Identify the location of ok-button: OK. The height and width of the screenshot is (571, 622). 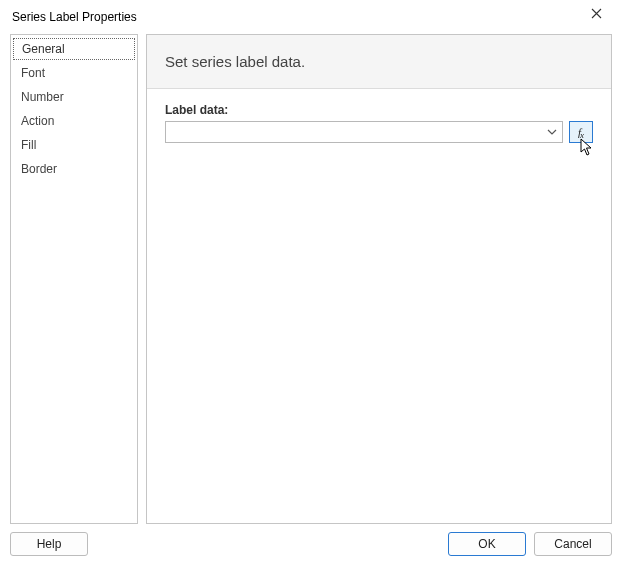
(487, 544).